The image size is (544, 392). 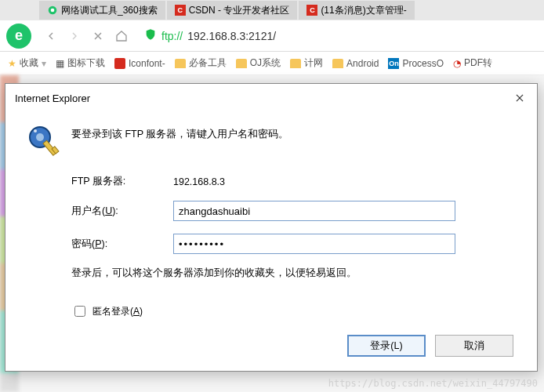 I want to click on home-button, so click(x=121, y=36).